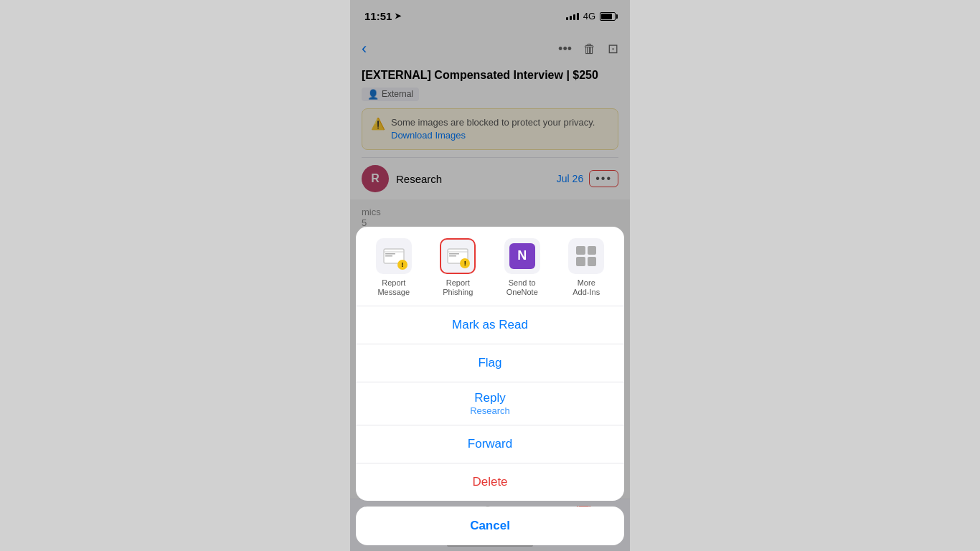 The image size is (980, 551). What do you see at coordinates (489, 363) in the screenshot?
I see `flag-label: Flag` at bounding box center [489, 363].